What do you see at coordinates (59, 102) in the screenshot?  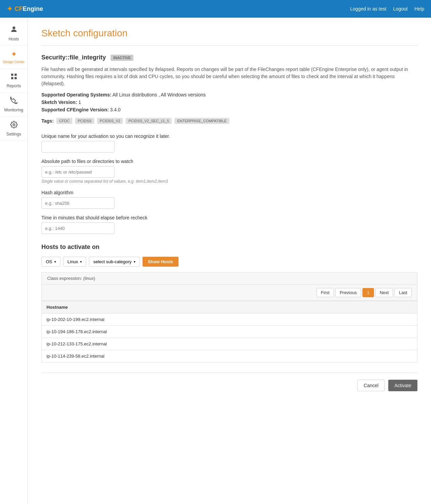 I see `version-label: Sketch Version:` at bounding box center [59, 102].